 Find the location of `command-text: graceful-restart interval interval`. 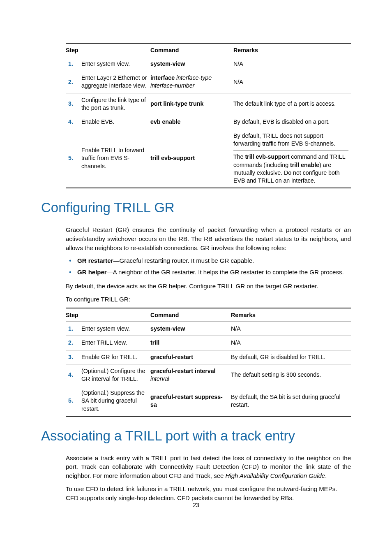

command-text: graceful-restart interval interval is located at coordinates (191, 375).